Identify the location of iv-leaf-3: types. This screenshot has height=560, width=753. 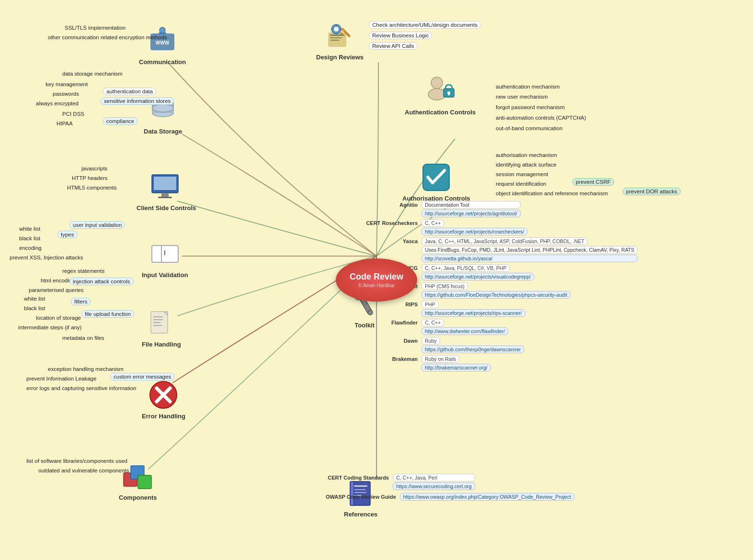
(68, 235).